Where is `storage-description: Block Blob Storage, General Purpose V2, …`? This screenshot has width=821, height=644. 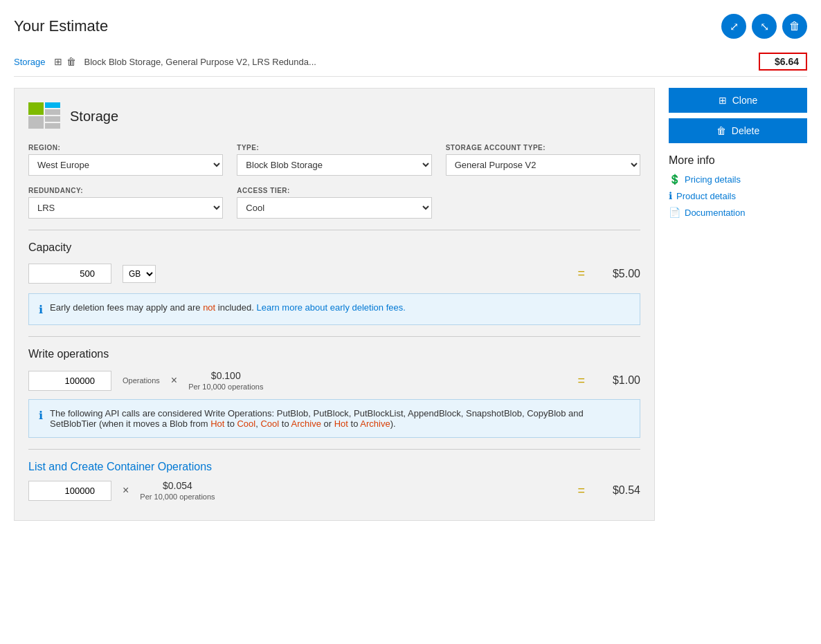 storage-description: Block Blob Storage, General Purpose V2, … is located at coordinates (422, 62).